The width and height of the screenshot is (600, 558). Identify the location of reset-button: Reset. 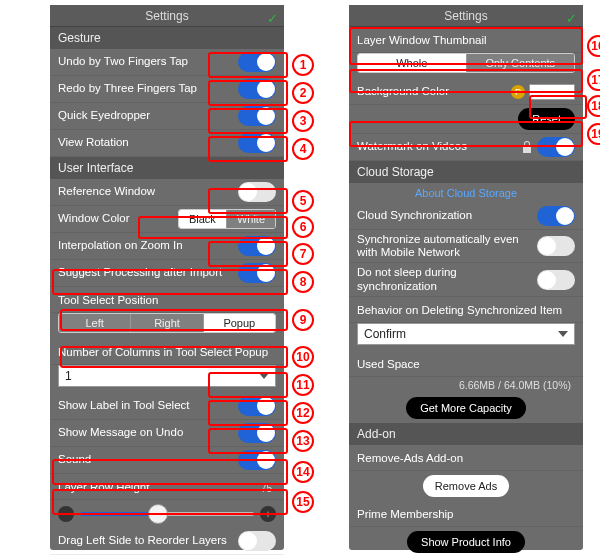
(546, 119).